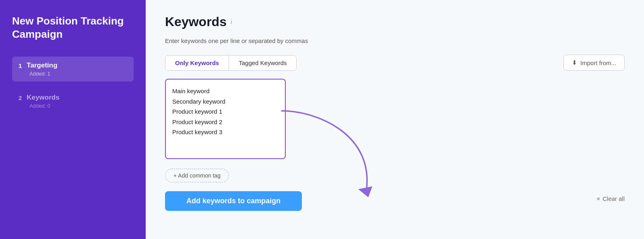 This screenshot has height=239, width=644. What do you see at coordinates (594, 63) in the screenshot?
I see `import-button: ⬇ Import from...` at bounding box center [594, 63].